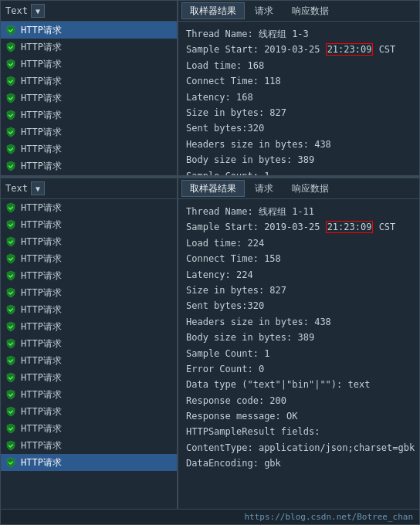  Describe the element at coordinates (299, 416) in the screenshot. I see `detail-line: Response message: OK` at that location.